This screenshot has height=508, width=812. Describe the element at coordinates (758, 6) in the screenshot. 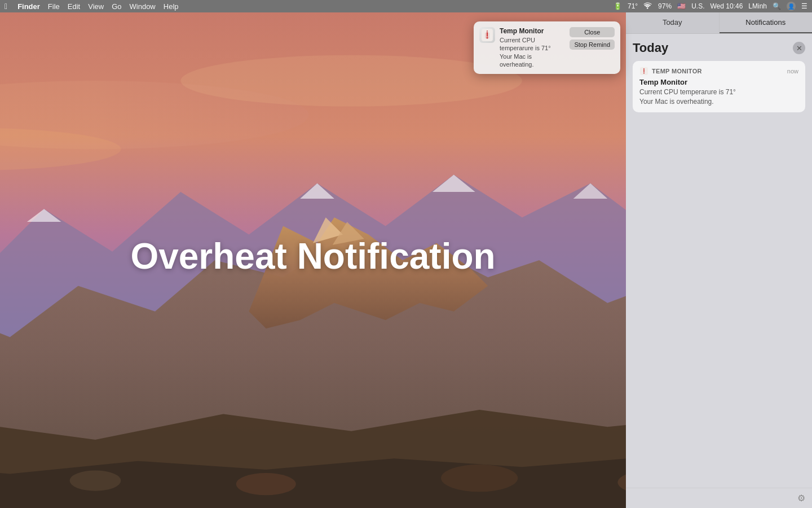

I see `username: LMinh` at that location.